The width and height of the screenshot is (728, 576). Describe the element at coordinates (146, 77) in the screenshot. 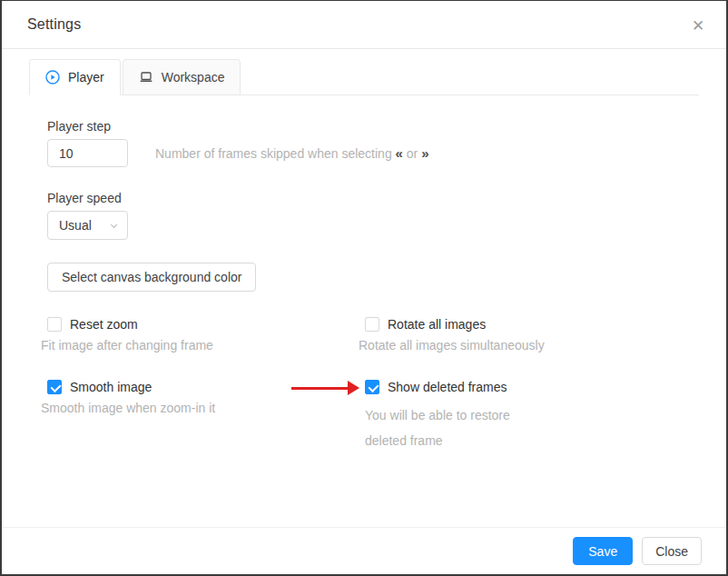

I see `laptop-icon` at that location.